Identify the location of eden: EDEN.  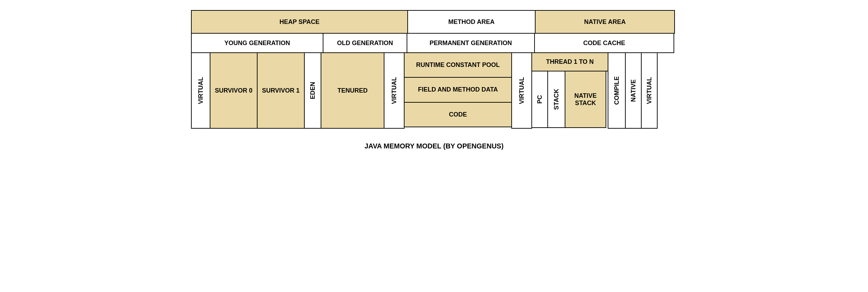
(313, 91).